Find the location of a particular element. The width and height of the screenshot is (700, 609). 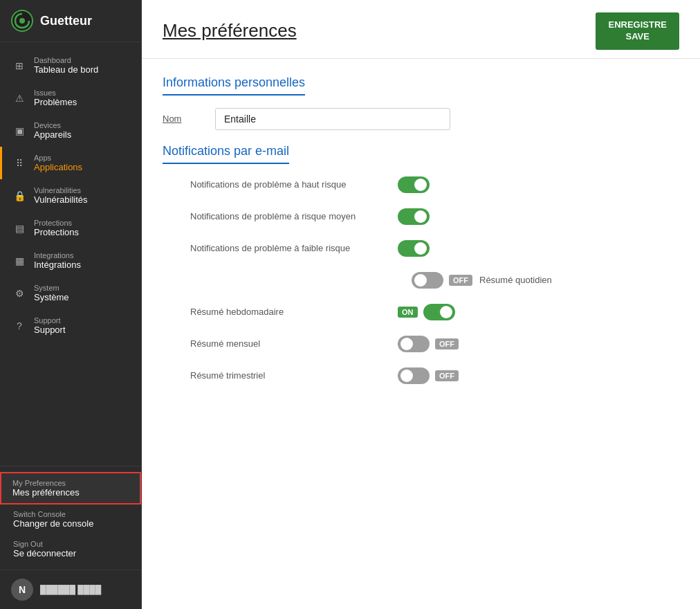

bottom-item-preferences-en: My Preferences is located at coordinates (71, 483).